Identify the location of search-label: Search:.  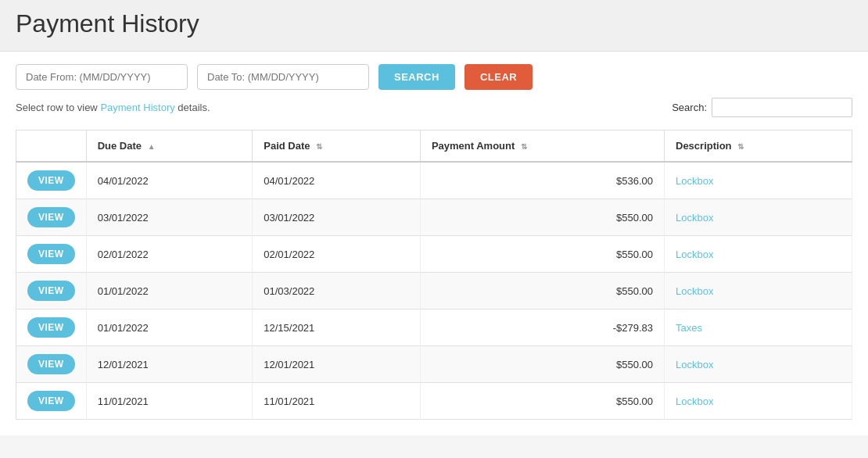
(690, 108).